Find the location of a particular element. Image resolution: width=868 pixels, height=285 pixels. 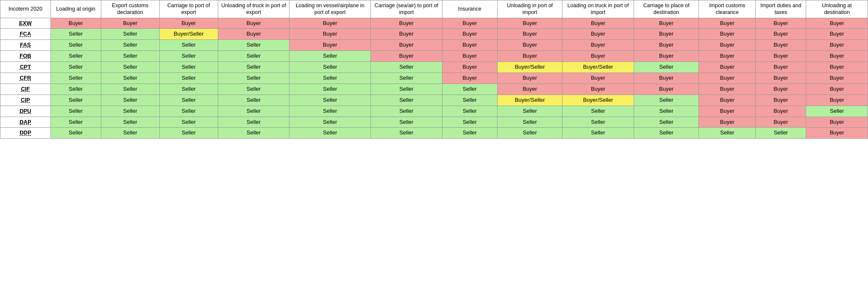

cell-fas-unloading-truck-export: Seller is located at coordinates (253, 45).